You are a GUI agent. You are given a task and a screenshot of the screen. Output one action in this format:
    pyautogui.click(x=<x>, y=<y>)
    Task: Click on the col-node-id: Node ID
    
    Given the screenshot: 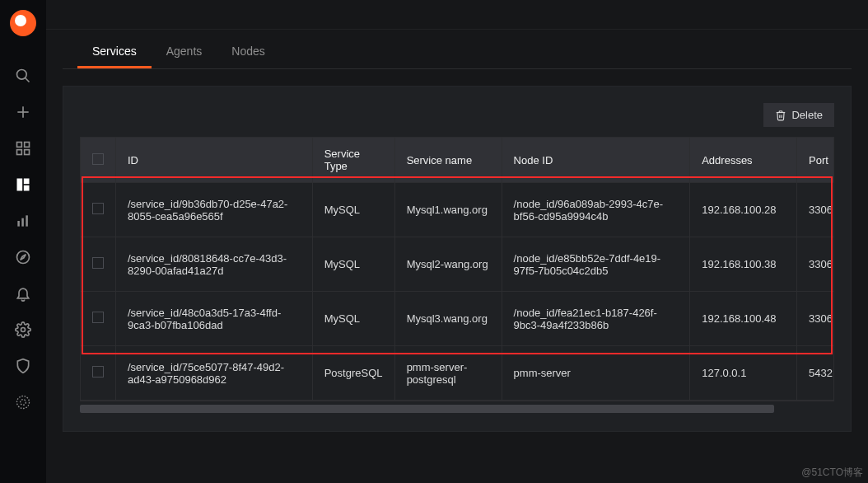 What is the action you would take?
    pyautogui.click(x=596, y=160)
    